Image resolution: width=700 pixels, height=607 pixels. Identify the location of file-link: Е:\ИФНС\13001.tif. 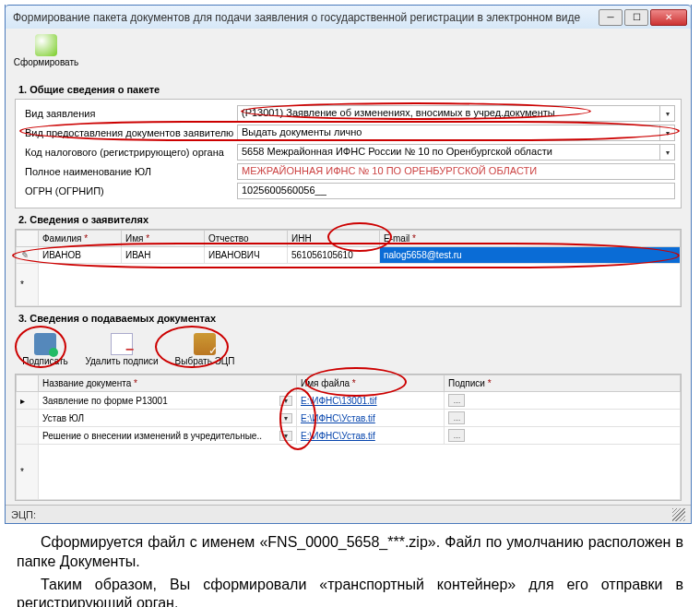
(339, 400).